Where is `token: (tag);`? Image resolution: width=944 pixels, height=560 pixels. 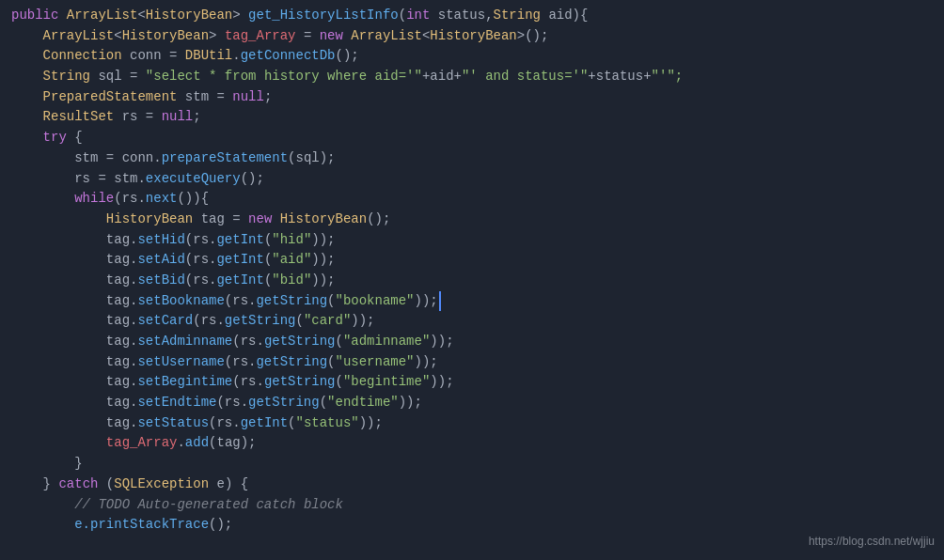 token: (tag); is located at coordinates (232, 443).